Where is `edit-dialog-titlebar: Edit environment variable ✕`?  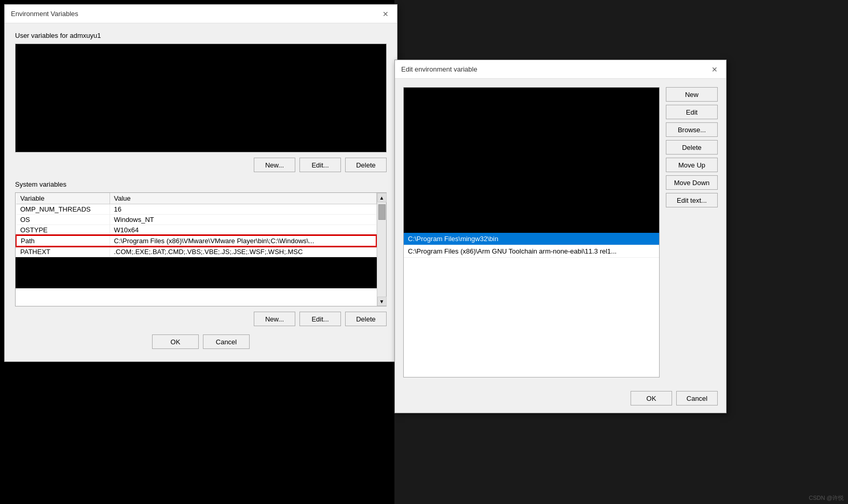
edit-dialog-titlebar: Edit environment variable ✕ is located at coordinates (560, 69).